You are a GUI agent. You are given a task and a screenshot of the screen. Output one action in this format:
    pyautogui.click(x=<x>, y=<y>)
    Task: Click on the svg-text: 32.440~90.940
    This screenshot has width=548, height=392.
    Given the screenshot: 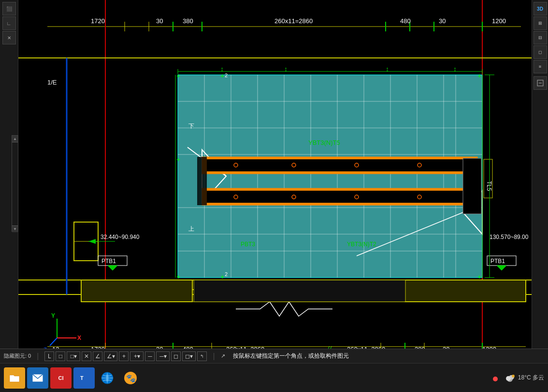 What is the action you would take?
    pyautogui.click(x=120, y=237)
    